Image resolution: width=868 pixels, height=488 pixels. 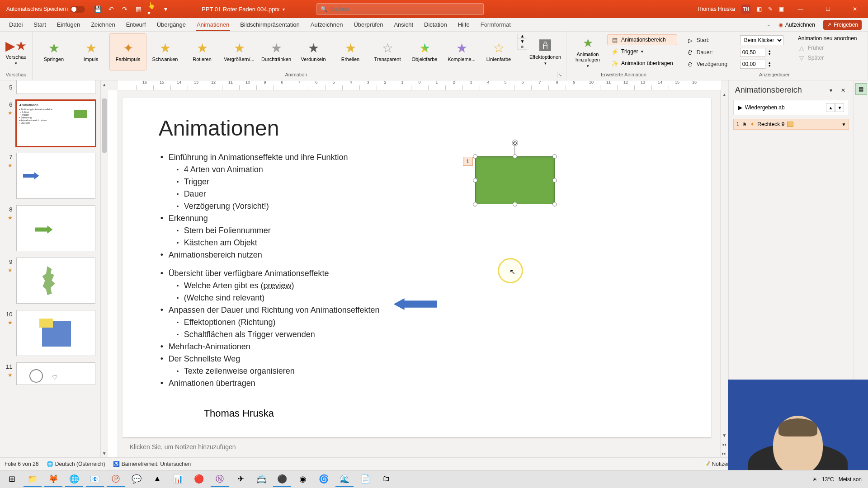 What do you see at coordinates (642, 52) in the screenshot?
I see `trigger-button: ⚡Trigger ▾` at bounding box center [642, 52].